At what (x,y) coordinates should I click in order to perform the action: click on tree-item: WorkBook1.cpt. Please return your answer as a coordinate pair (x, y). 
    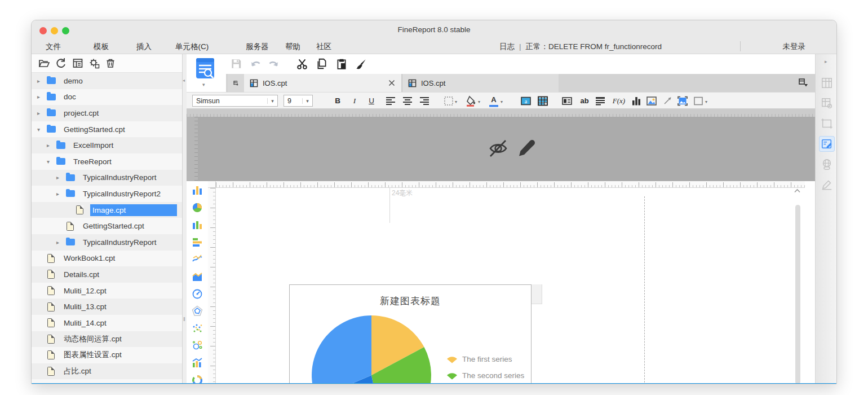
    Looking at the image, I should click on (107, 258).